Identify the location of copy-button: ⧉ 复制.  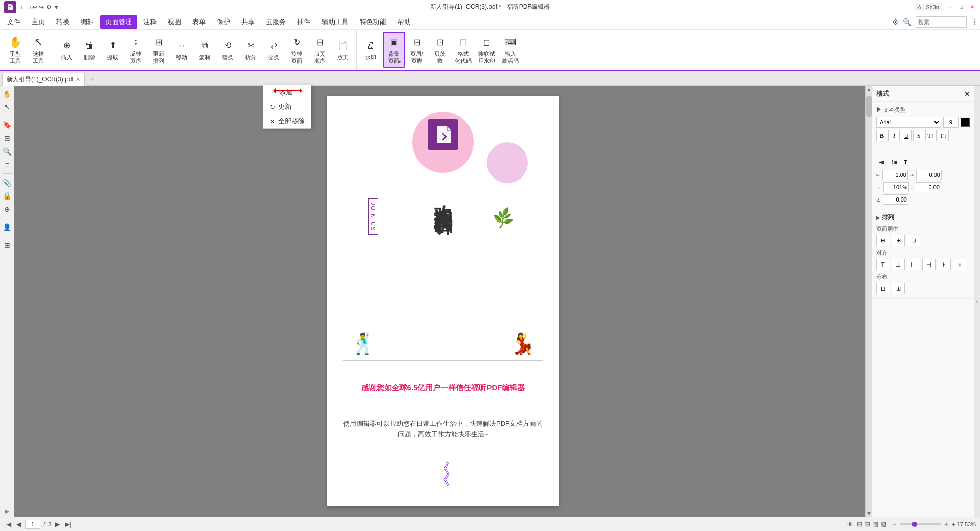
(205, 50).